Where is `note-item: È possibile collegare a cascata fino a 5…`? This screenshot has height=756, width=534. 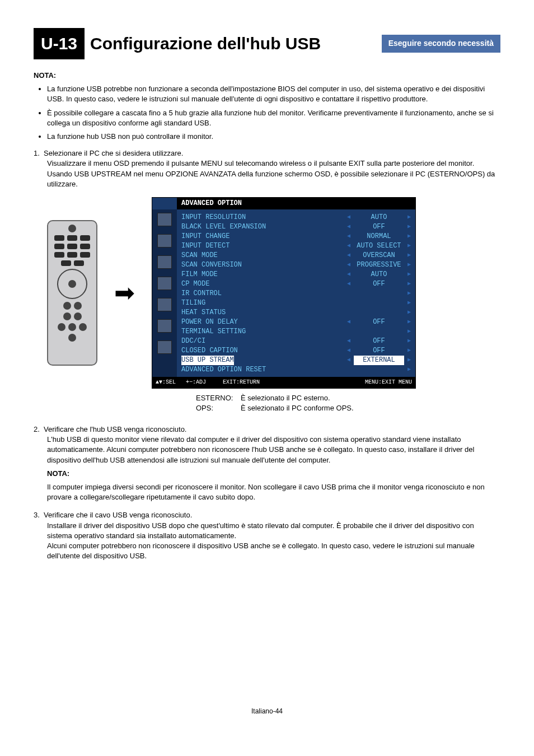 note-item: È possibile collegare a cascata fino a 5… is located at coordinates (274, 118).